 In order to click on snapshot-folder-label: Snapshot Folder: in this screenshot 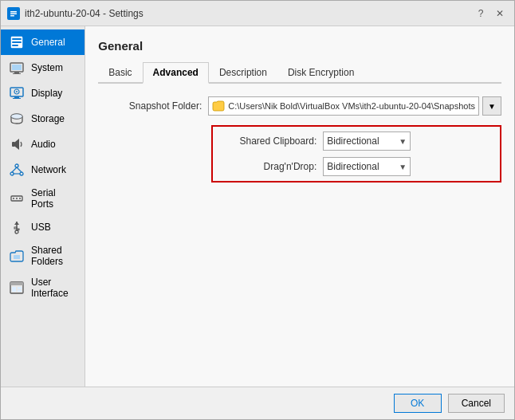, I will do `click(150, 106)`.